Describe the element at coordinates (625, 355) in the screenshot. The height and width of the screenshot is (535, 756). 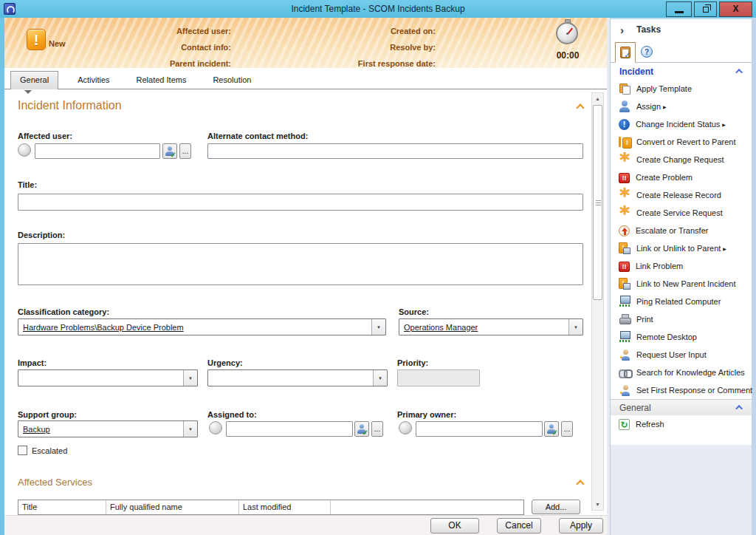
I see `request-input-icon` at that location.